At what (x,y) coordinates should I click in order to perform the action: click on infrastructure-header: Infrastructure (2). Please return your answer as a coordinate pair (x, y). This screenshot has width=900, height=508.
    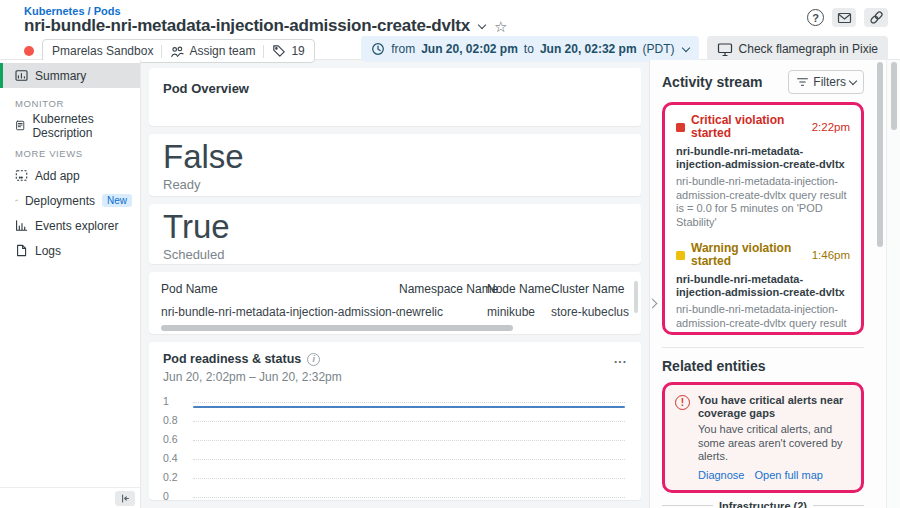
    Looking at the image, I should click on (763, 504).